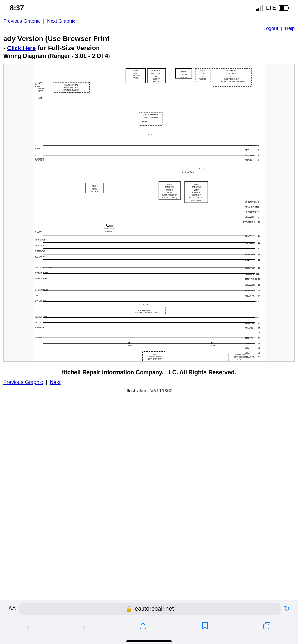  I want to click on svg-text: 22, so click(259, 302).